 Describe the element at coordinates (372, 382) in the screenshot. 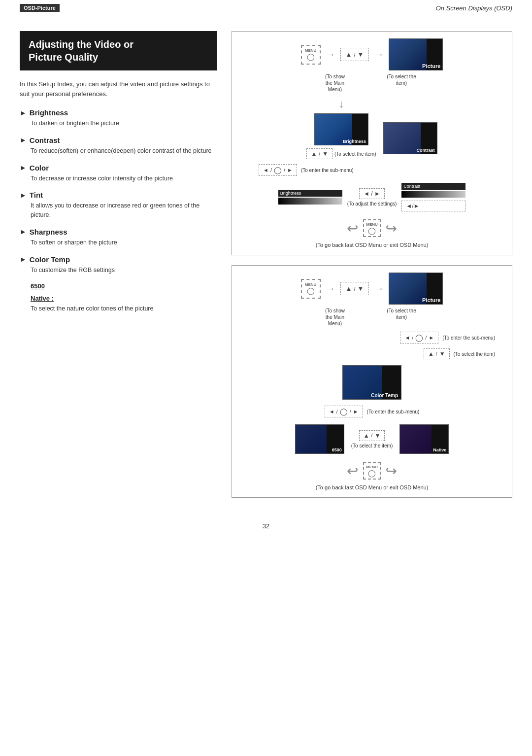

I see `color-temp-screen-row: Color Temp` at that location.